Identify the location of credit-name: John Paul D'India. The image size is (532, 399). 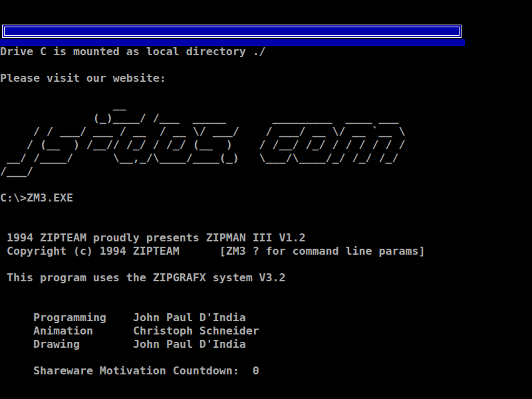
(190, 344).